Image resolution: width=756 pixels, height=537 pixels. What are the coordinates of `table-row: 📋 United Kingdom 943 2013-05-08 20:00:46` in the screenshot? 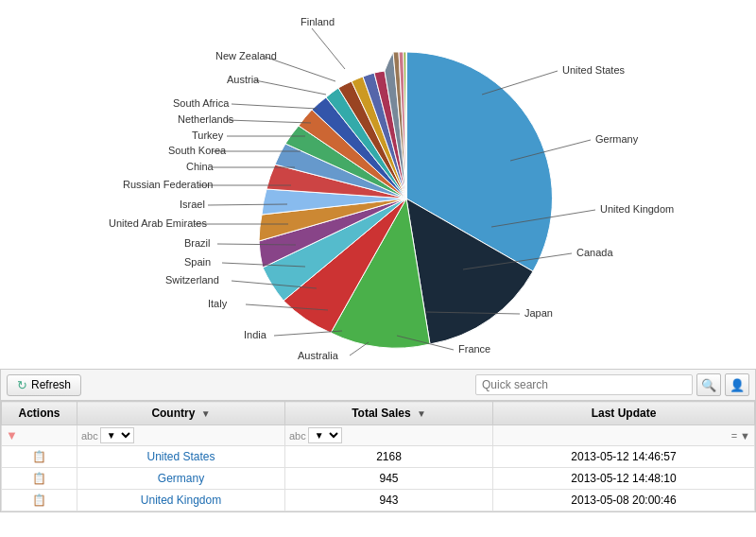 It's located at (378, 501).